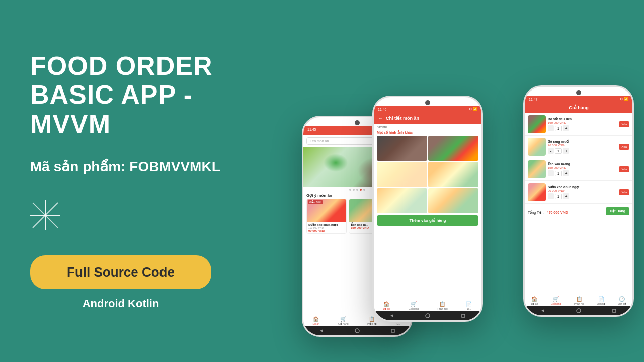 This screenshot has width=644, height=362. What do you see at coordinates (428, 305) in the screenshot?
I see `phone2-bottom-nav: 🏠 Đồ ăn 🛒 Giỏ hàng 📋 Phản hồi 📄 Li...` at bounding box center [428, 305].